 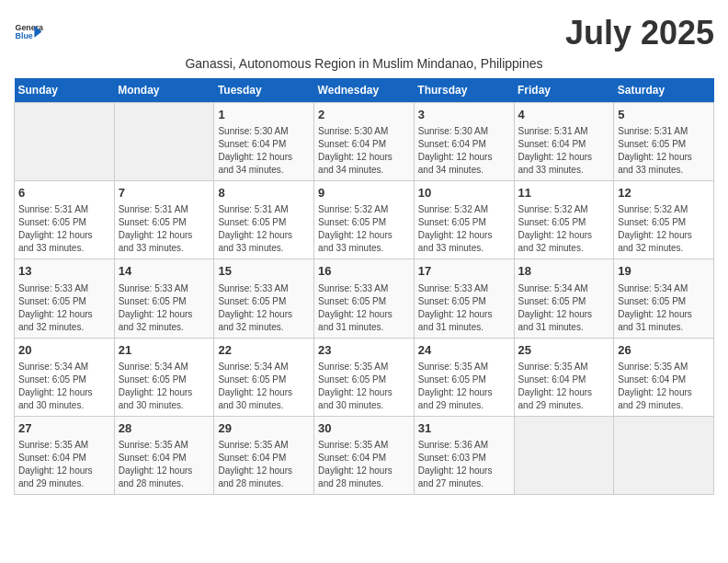 What do you see at coordinates (564, 90) in the screenshot?
I see `calendar-header-friday: Friday` at bounding box center [564, 90].